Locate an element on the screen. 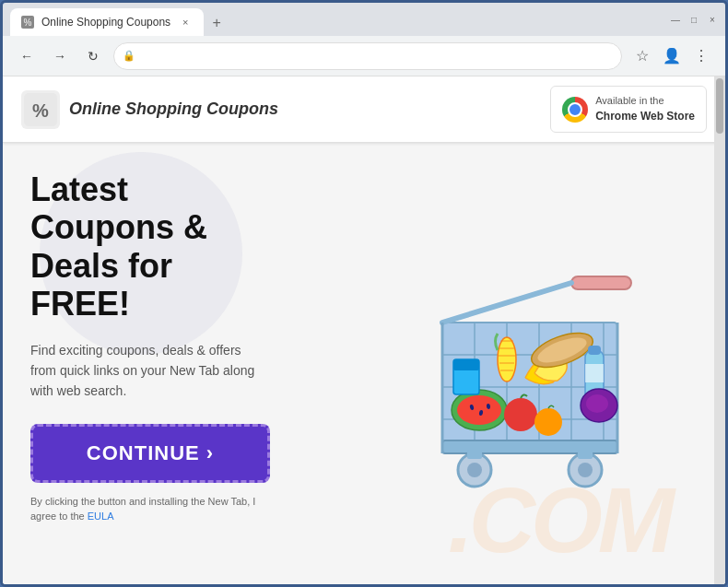  refresh-button: ↻ is located at coordinates (93, 56).